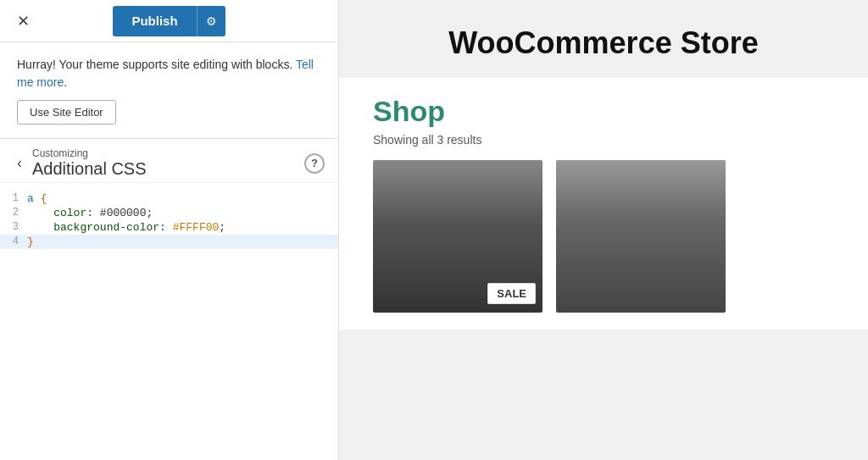  Describe the element at coordinates (154, 21) in the screenshot. I see `publish-button: Publish` at that location.